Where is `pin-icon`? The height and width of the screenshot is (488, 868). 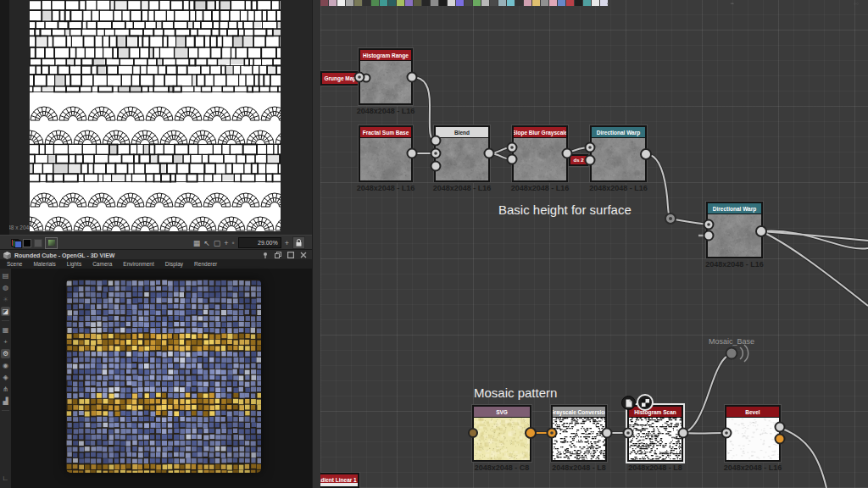 pin-icon is located at coordinates (265, 255).